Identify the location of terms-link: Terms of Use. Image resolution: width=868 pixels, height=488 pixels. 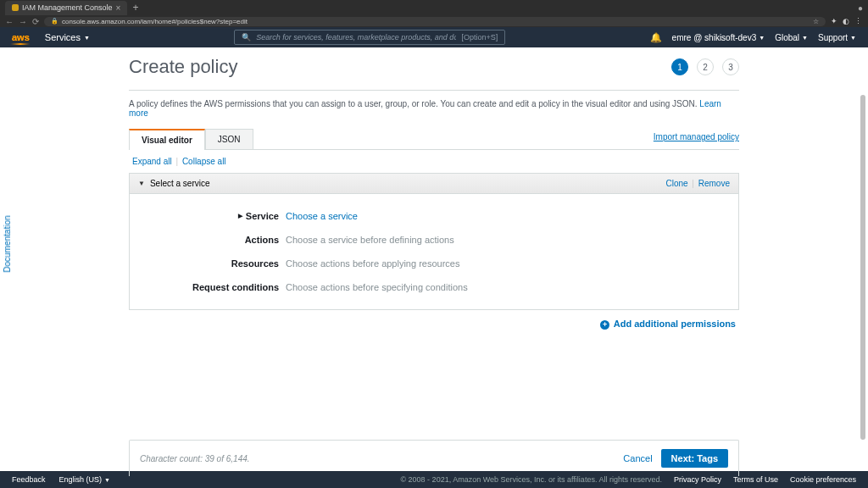
(756, 480).